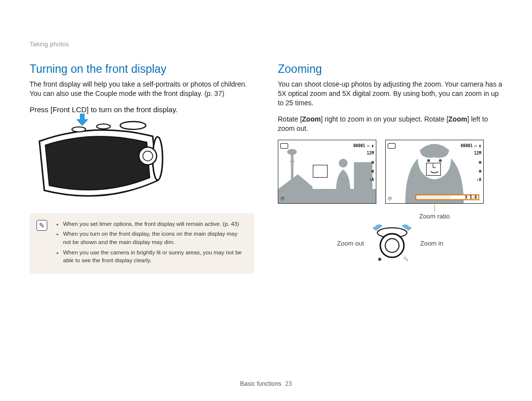 The height and width of the screenshot is (401, 532). What do you see at coordinates (447, 197) in the screenshot?
I see `zoom-ratio-bar: X 5.0` at bounding box center [447, 197].